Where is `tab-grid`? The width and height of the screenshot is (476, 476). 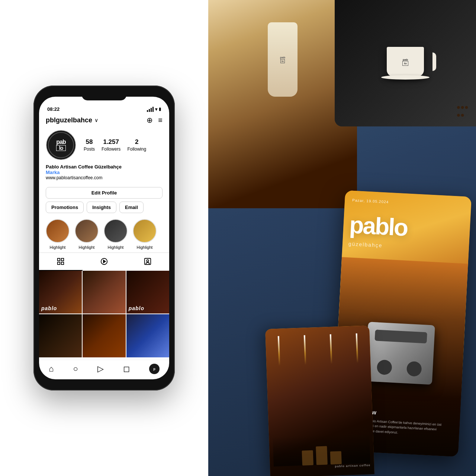 tab-grid is located at coordinates (61, 262).